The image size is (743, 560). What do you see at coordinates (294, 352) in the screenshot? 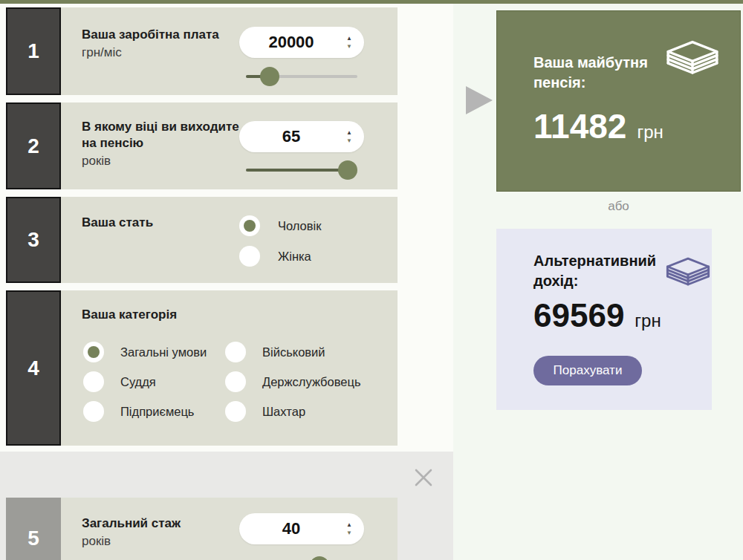
I see `category-option-military-label: Військовий` at bounding box center [294, 352].